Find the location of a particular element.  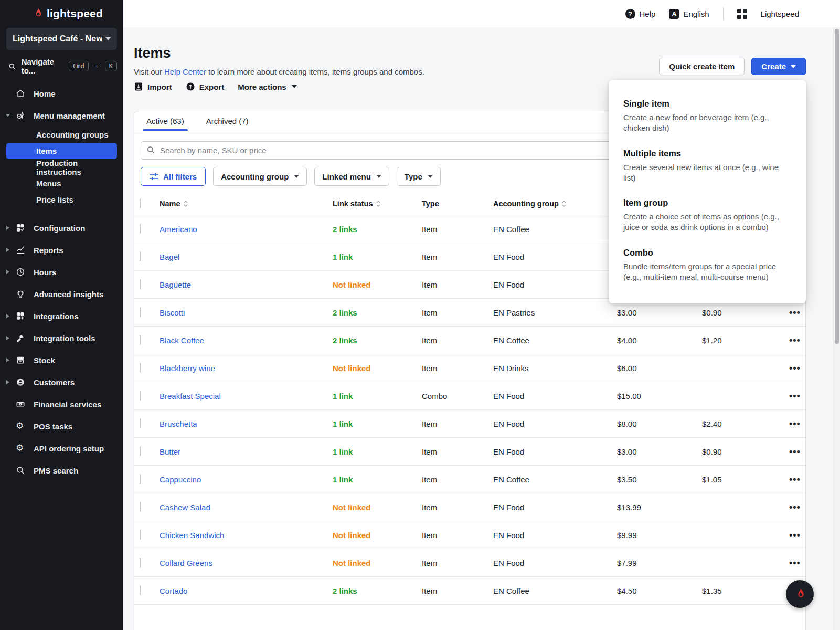

sidebar-item-api-ordering-setup: ⚙ API ordering setup is located at coordinates (62, 448).